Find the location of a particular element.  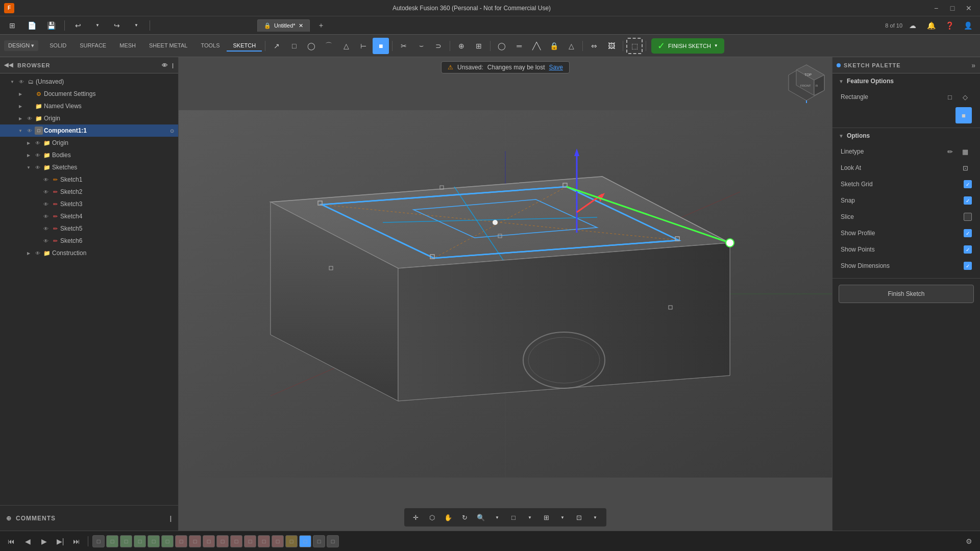

line-tool: ↗ is located at coordinates (277, 46).